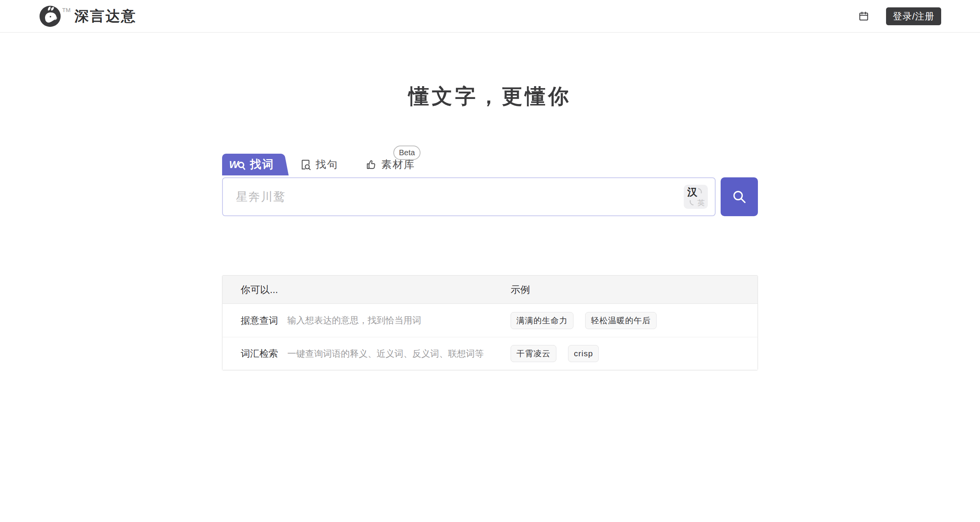 This screenshot has width=980, height=522. I want to click on table-header-row: 你可以... 示例, so click(490, 290).